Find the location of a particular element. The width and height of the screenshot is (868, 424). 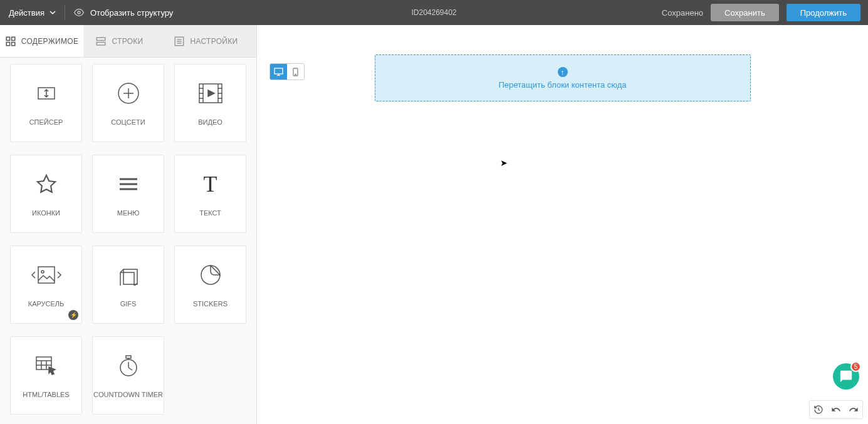

history-icon is located at coordinates (818, 410).